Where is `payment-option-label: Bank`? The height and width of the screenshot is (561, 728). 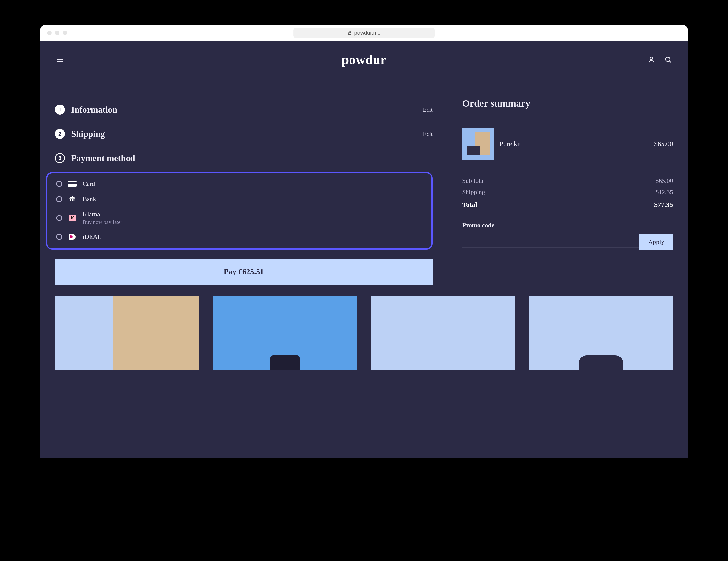 payment-option-label: Bank is located at coordinates (89, 199).